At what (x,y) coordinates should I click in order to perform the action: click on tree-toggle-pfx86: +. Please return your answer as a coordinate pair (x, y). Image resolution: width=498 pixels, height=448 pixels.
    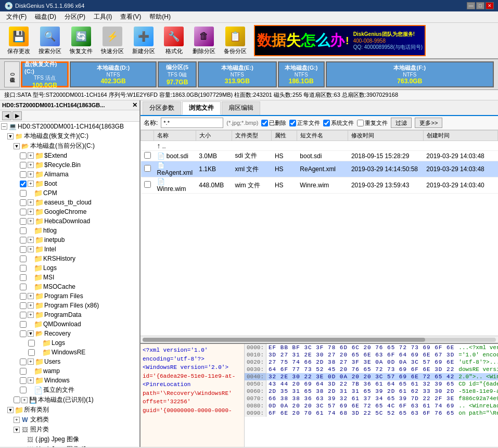
    Looking at the image, I should click on (31, 305).